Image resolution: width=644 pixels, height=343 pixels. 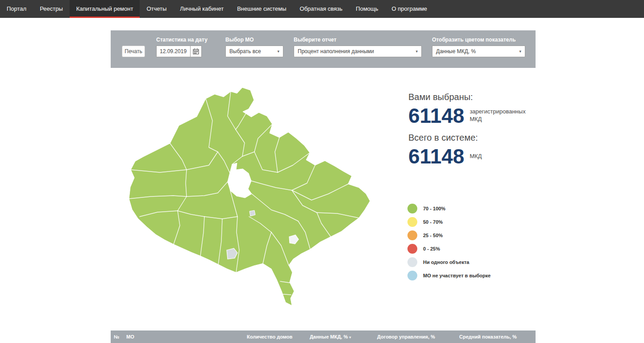 What do you see at coordinates (432, 249) in the screenshot?
I see `legend-label: 0 - 25%` at bounding box center [432, 249].